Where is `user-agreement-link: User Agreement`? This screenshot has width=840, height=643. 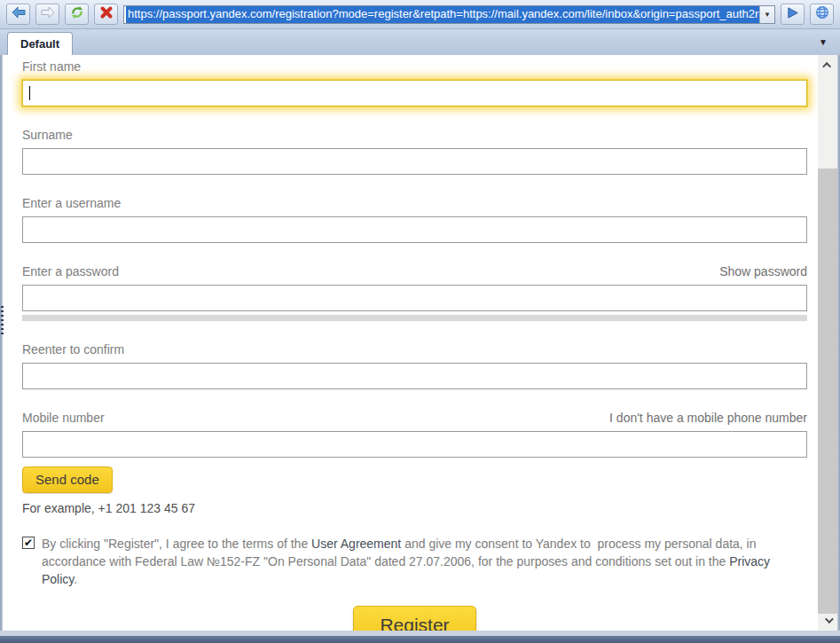
user-agreement-link: User Agreement is located at coordinates (357, 544).